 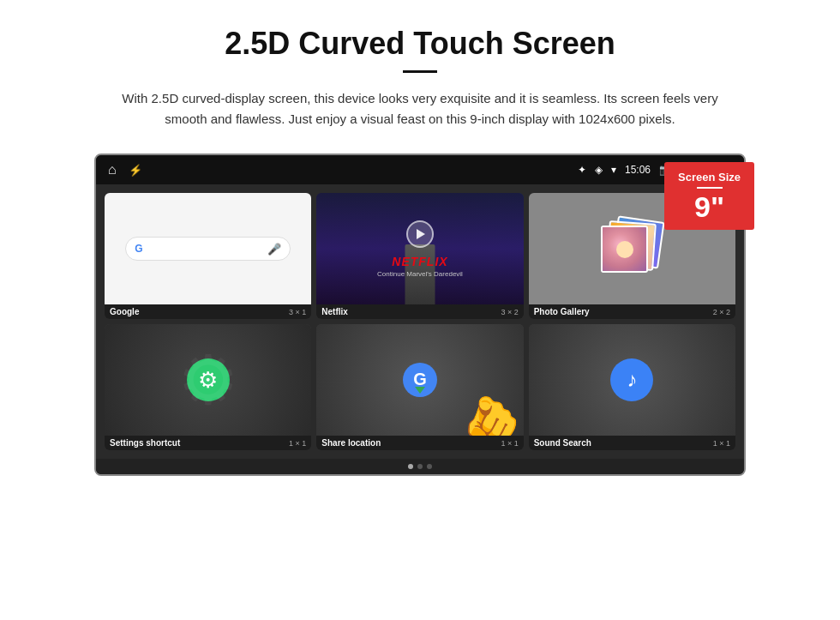 I want to click on bluetooth-icon: ✦, so click(x=582, y=170).